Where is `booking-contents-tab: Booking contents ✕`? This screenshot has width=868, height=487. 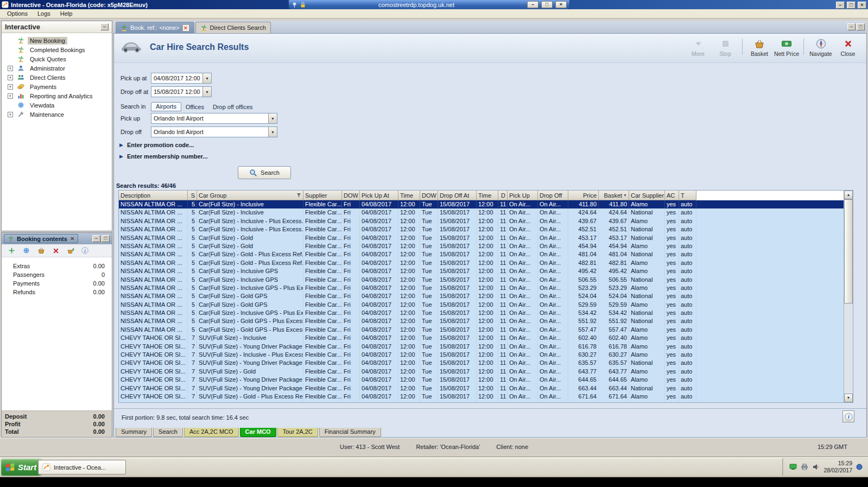 booking-contents-tab: Booking contents ✕ is located at coordinates (41, 239).